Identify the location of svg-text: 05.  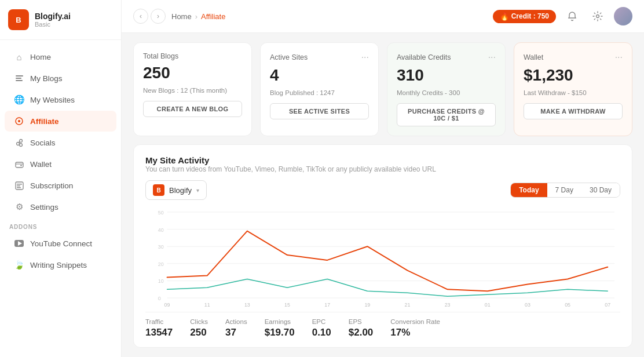
(568, 305).